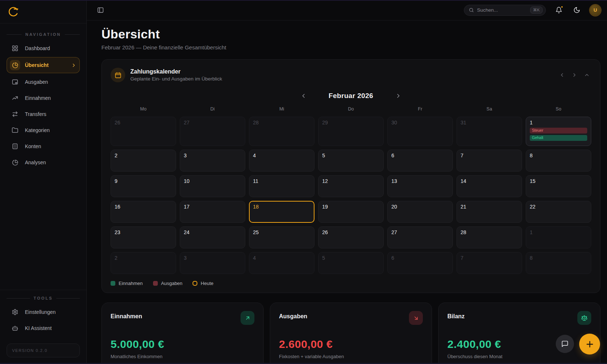 Image resolution: width=607 pixels, height=364 pixels. What do you see at coordinates (38, 328) in the screenshot?
I see `sidebar-item-label: KI Assistent` at bounding box center [38, 328].